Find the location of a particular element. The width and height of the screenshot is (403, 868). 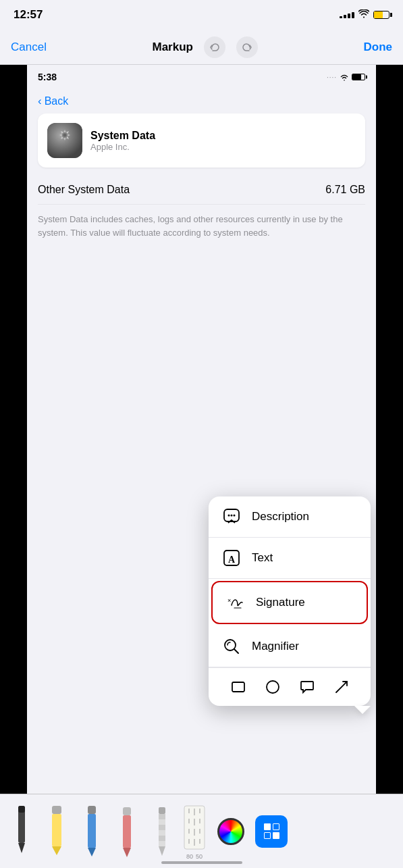

signature-icon: × is located at coordinates (236, 603).